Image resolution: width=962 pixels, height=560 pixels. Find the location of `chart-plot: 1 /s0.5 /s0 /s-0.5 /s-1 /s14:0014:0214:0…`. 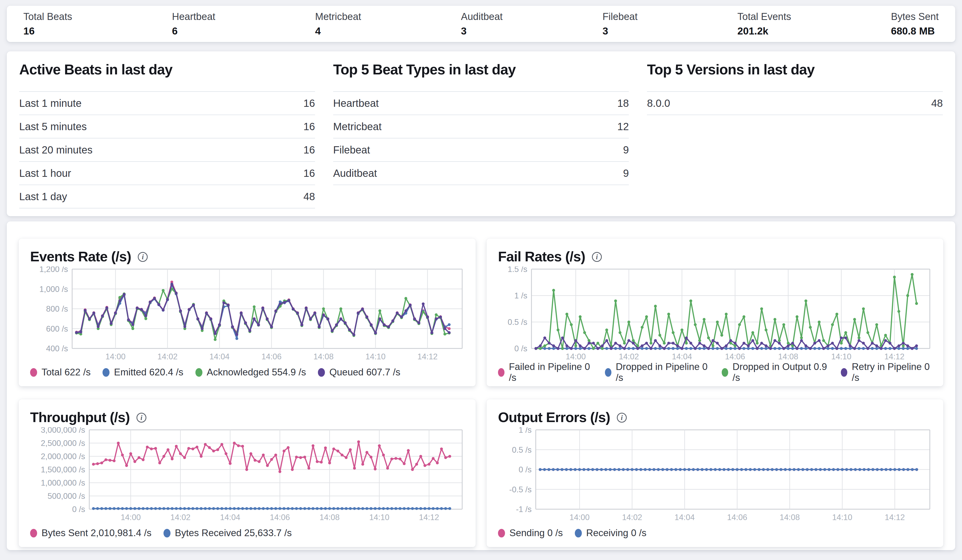

chart-plot: 1 /s0.5 /s0 /s-0.5 /s-1 /s14:0014:0214:0… is located at coordinates (715, 475).